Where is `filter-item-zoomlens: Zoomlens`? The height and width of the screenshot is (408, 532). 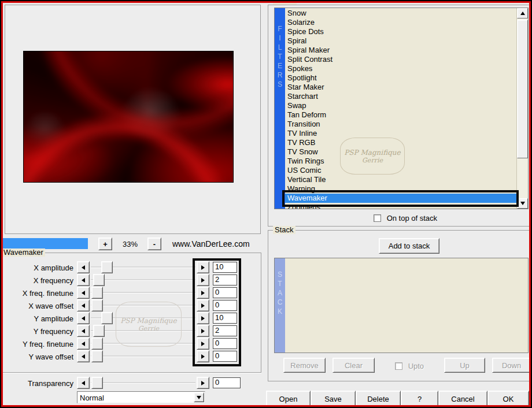
filter-item-zoomlens: Zoomlens is located at coordinates (401, 206).